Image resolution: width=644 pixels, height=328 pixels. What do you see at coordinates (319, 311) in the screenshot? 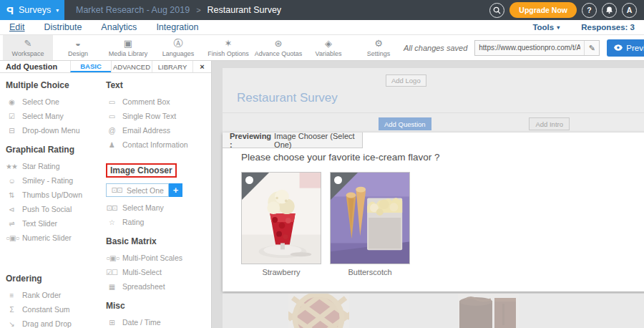
I see `cherry-lattice-pie-image` at bounding box center [319, 311].